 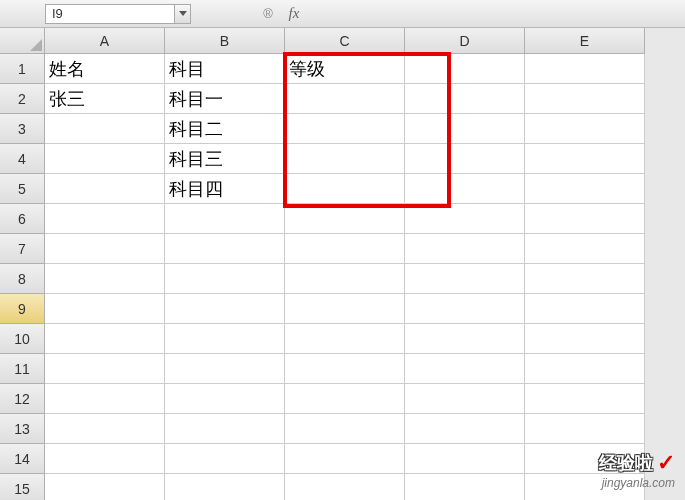 I want to click on cell-C6, so click(x=345, y=219).